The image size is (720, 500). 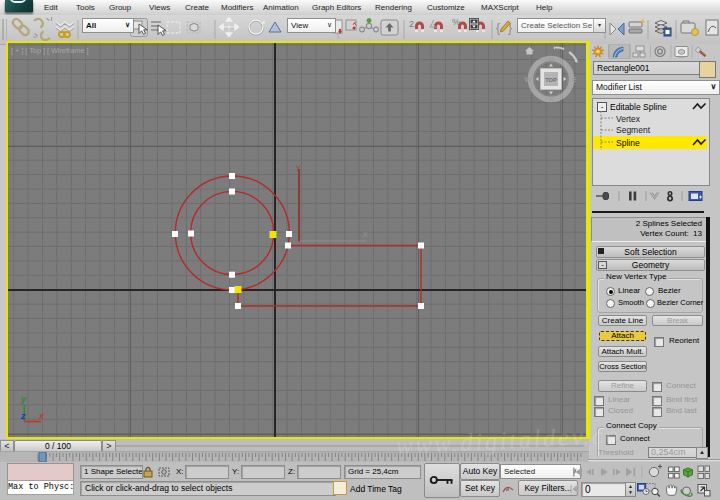 I want to click on svg-text: W, so click(x=528, y=80).